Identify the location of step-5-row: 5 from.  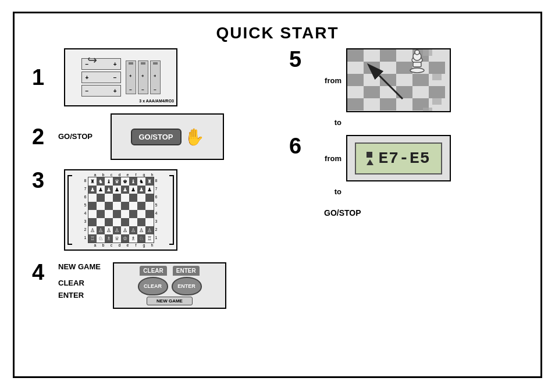
(406, 87).